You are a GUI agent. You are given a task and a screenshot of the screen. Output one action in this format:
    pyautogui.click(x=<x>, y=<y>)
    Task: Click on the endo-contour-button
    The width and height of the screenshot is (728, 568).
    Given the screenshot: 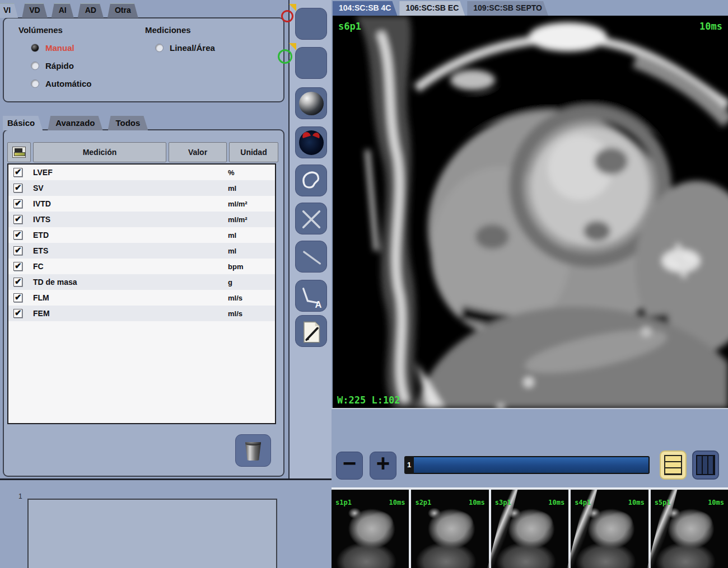 What is the action you would take?
    pyautogui.click(x=311, y=24)
    